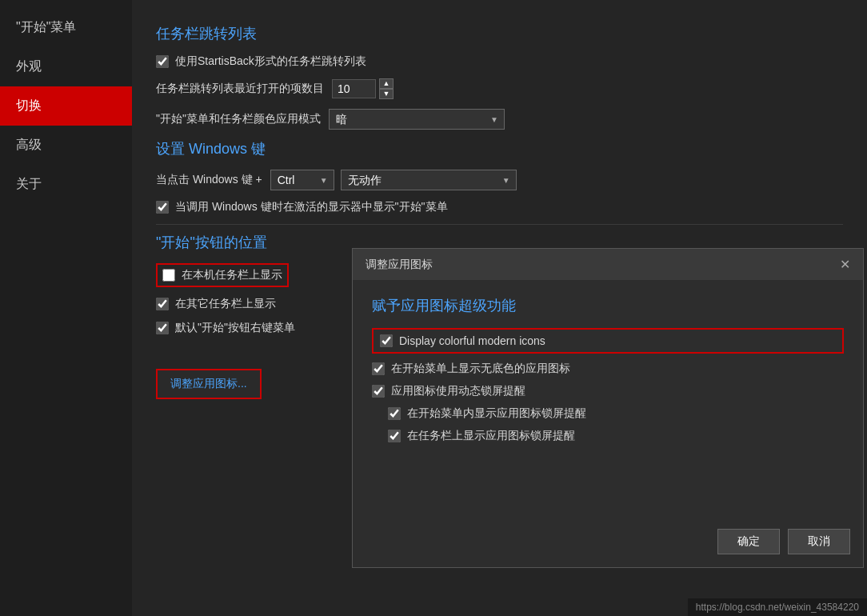  I want to click on show-start-row: 当调用 Windows 键时在激活的显示器中显示"开始"菜单, so click(499, 207).